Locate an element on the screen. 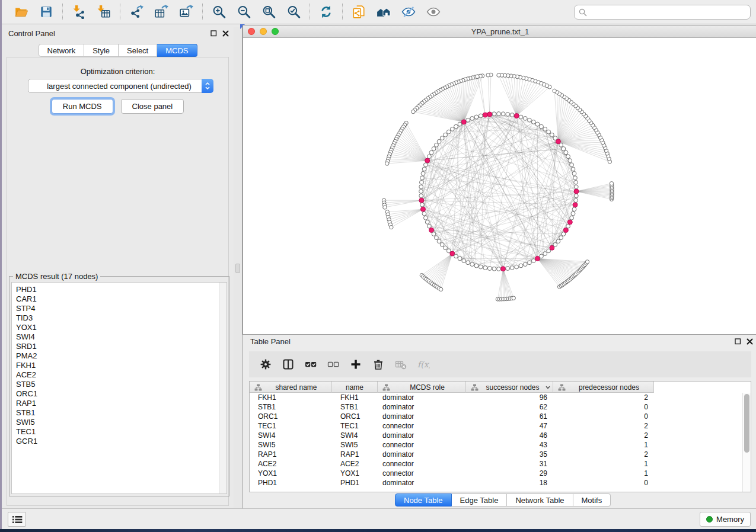 This screenshot has width=756, height=532. float-table-panel-icon is located at coordinates (738, 341).